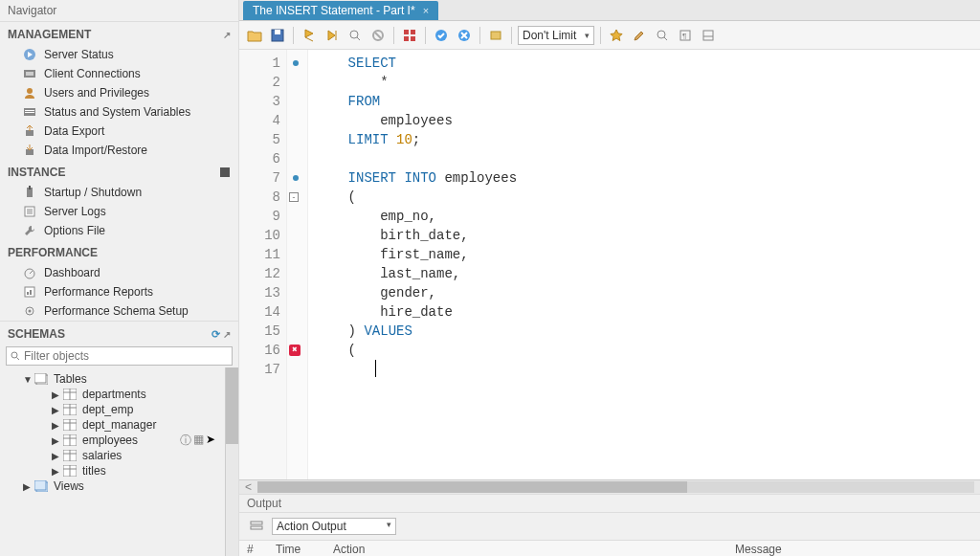 This screenshot has height=556, width=980. Describe the element at coordinates (616, 35) in the screenshot. I see `beautify-icon` at that location.